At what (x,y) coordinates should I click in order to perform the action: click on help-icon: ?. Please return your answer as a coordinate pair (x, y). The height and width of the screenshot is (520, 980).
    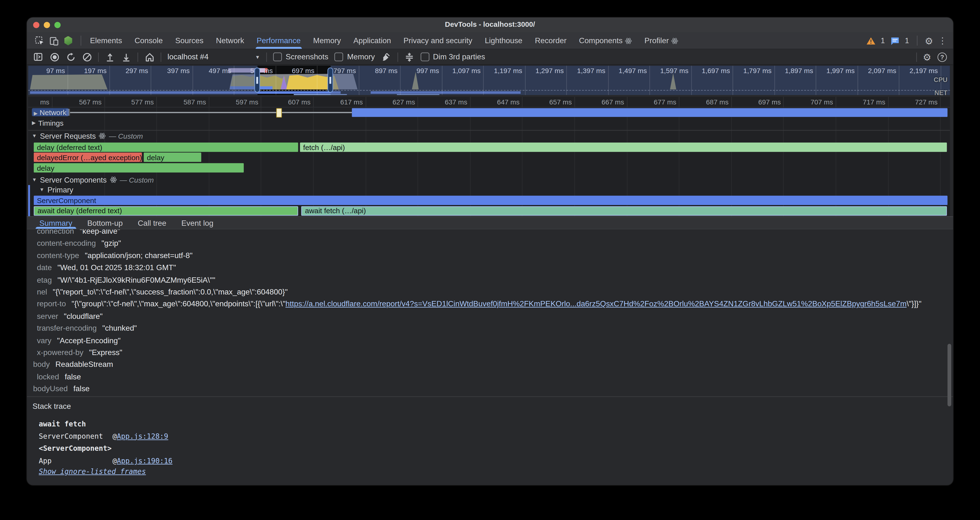
    Looking at the image, I should click on (942, 57).